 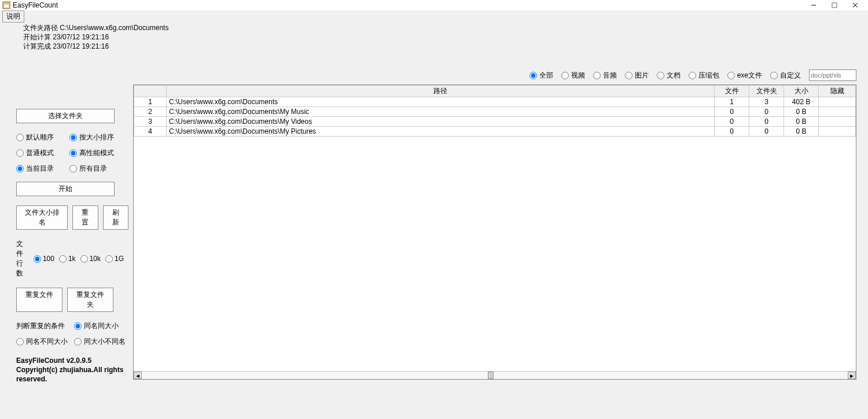 I want to click on radio-mode-normal: 普通模式, so click(x=43, y=153).